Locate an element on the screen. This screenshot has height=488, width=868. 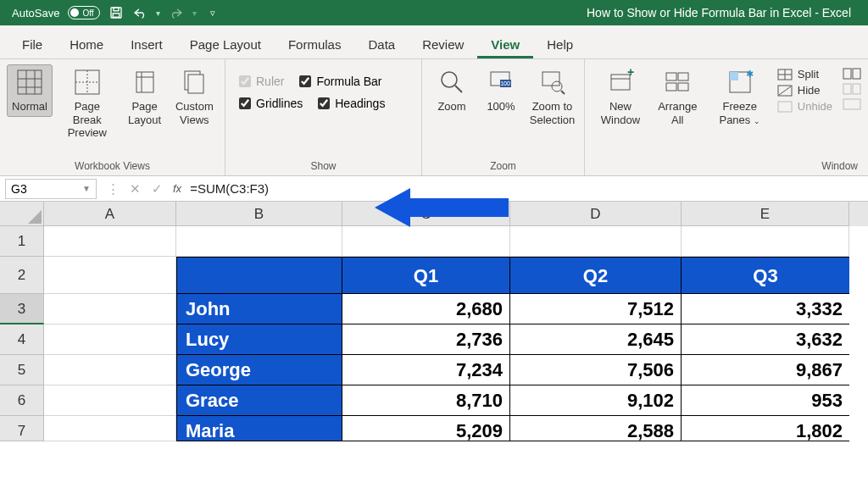
tab-data: Data is located at coordinates (381, 46).